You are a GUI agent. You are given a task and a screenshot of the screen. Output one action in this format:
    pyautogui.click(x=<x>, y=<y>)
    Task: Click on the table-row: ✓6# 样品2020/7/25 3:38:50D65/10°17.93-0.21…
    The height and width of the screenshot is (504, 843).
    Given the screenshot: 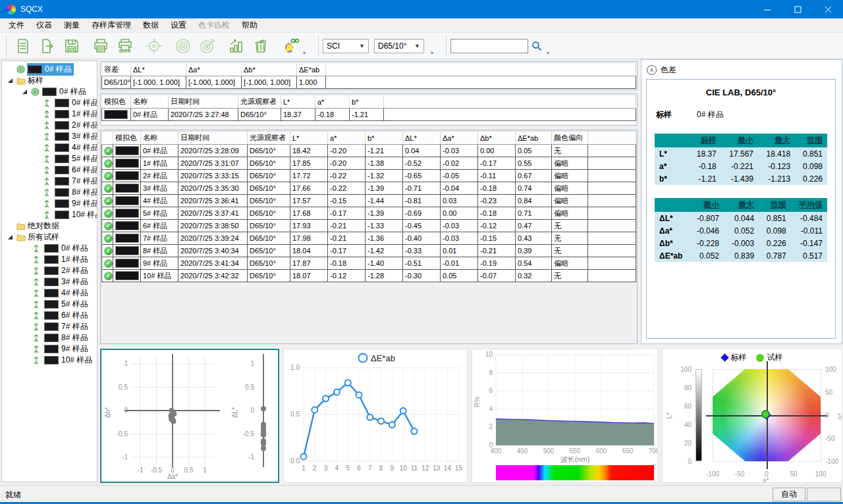 What is the action you would take?
    pyautogui.click(x=369, y=226)
    